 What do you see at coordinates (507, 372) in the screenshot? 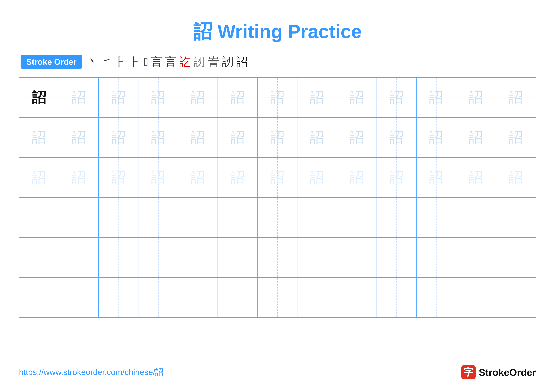
I see `logo-text: StrokeOrder` at bounding box center [507, 372].